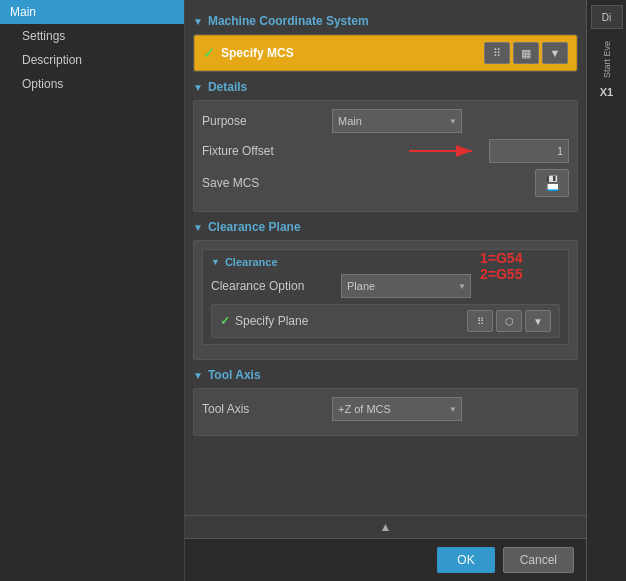 The height and width of the screenshot is (581, 626). I want to click on sidebar-item-options: Options, so click(92, 84).